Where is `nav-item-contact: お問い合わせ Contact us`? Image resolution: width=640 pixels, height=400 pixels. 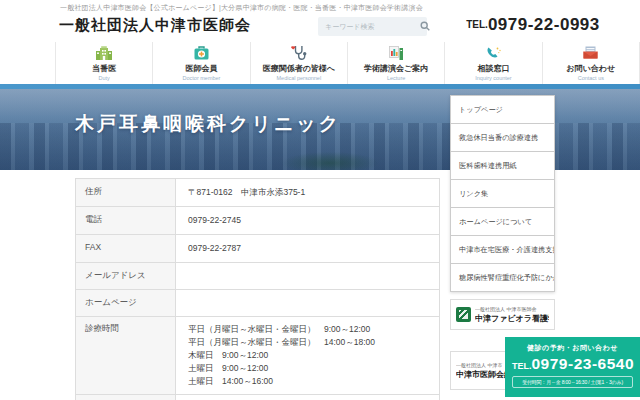 nav-item-contact: お問い合わせ Contact us is located at coordinates (591, 63).